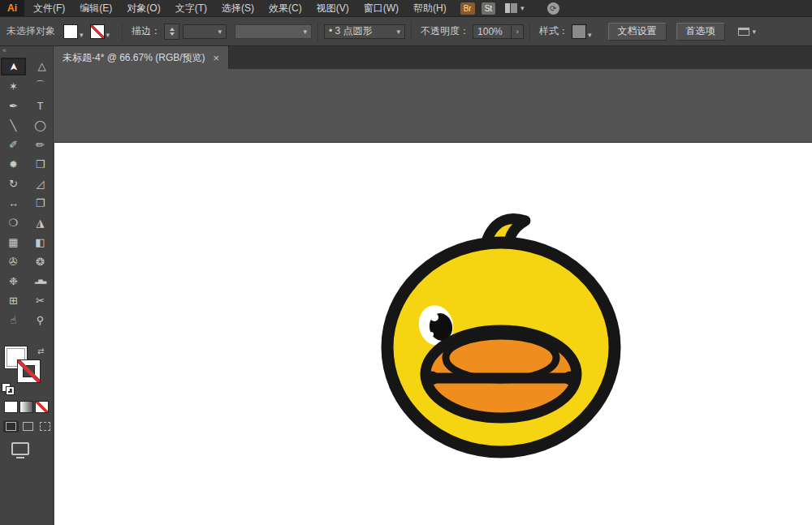 This screenshot has height=525, width=812. Describe the element at coordinates (20, 449) in the screenshot. I see `screen-mode-icon` at that location.